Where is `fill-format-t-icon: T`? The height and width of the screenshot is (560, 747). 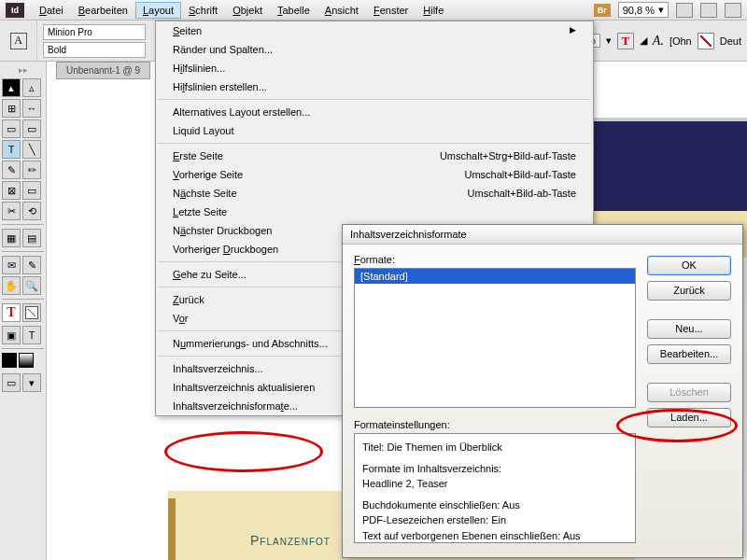
fill-format-t-icon: T is located at coordinates (11, 313).